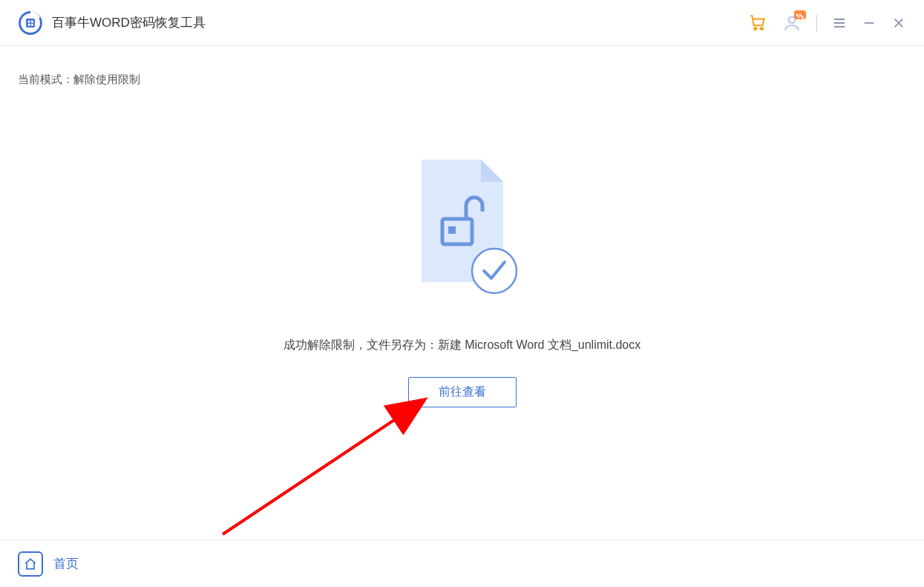 The height and width of the screenshot is (587, 924). I want to click on titlebar-left: 百事牛WORD密码恢复工具, so click(111, 23).